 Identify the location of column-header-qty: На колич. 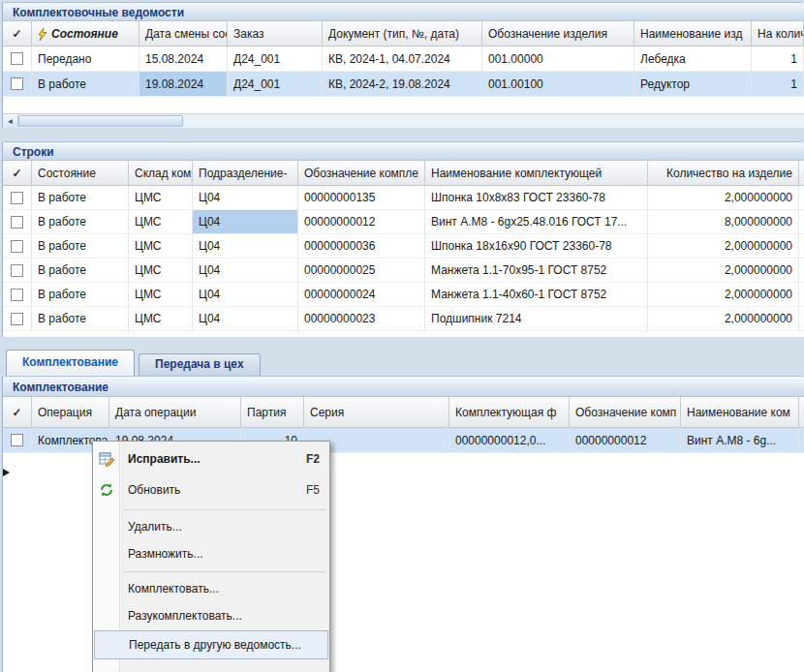
(778, 34).